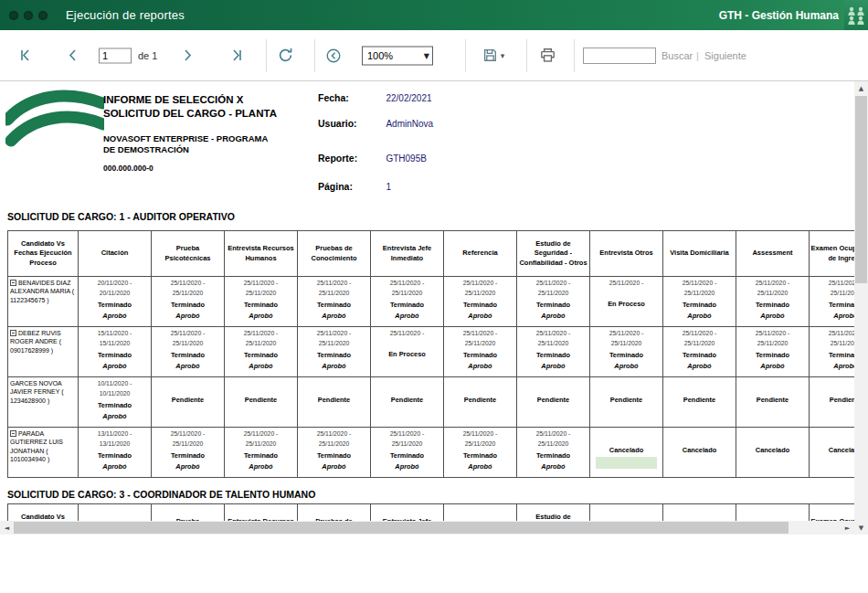 This screenshot has height=593, width=868. What do you see at coordinates (856, 16) in the screenshot?
I see `people-icon-svg` at bounding box center [856, 16].